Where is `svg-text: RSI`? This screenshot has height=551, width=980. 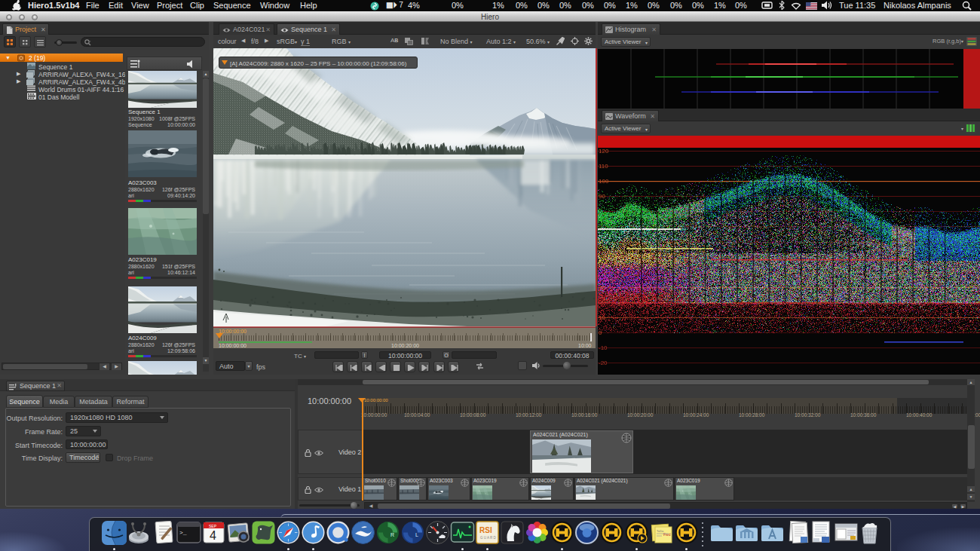 svg-text: RSI is located at coordinates (485, 531).